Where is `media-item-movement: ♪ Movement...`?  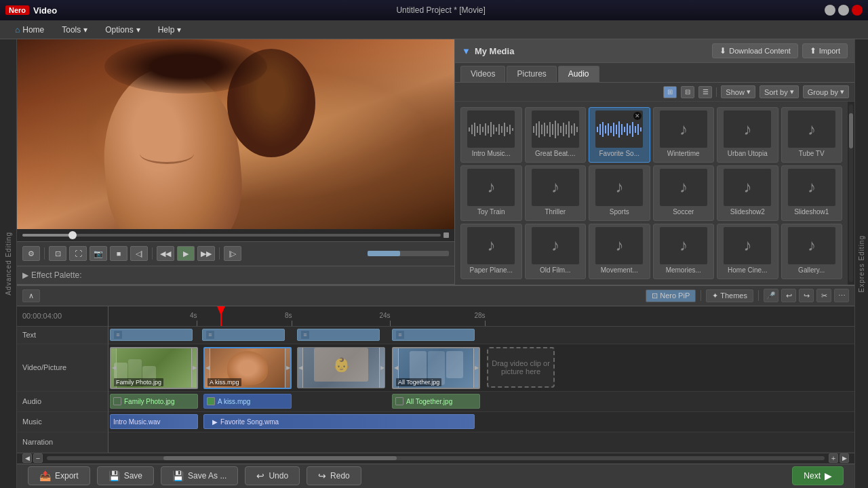 media-item-movement: ♪ Movement... is located at coordinates (620, 251).